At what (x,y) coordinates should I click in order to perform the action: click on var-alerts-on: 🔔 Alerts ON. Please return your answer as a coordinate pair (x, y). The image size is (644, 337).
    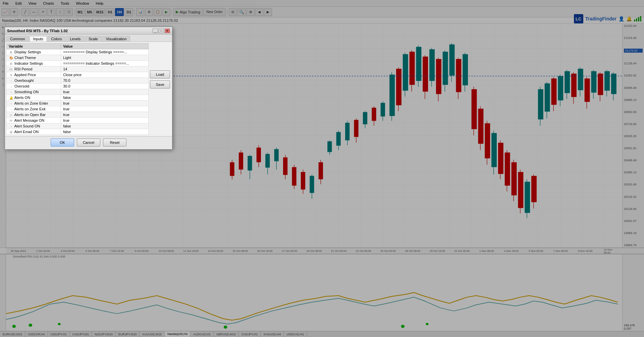
    Looking at the image, I should click on (34, 98).